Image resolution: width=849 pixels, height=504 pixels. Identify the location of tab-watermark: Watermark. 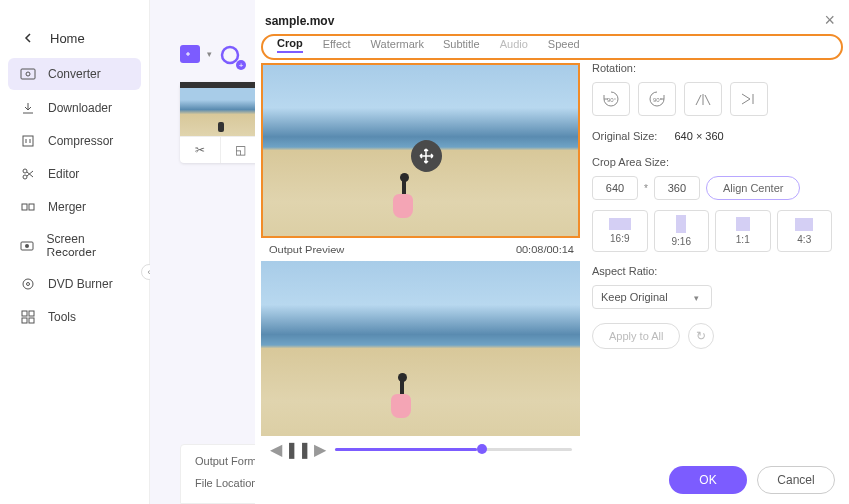
(398, 44).